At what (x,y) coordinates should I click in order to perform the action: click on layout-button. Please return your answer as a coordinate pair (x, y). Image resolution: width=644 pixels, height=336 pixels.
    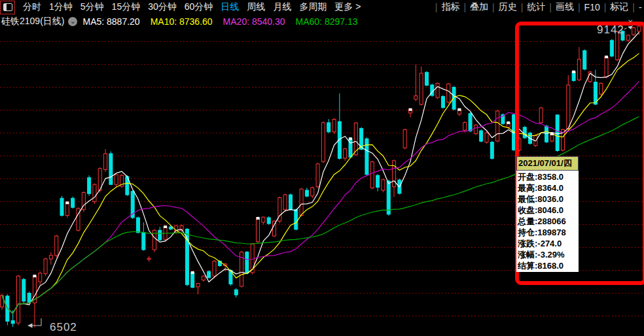
    Looking at the image, I should click on (8, 8).